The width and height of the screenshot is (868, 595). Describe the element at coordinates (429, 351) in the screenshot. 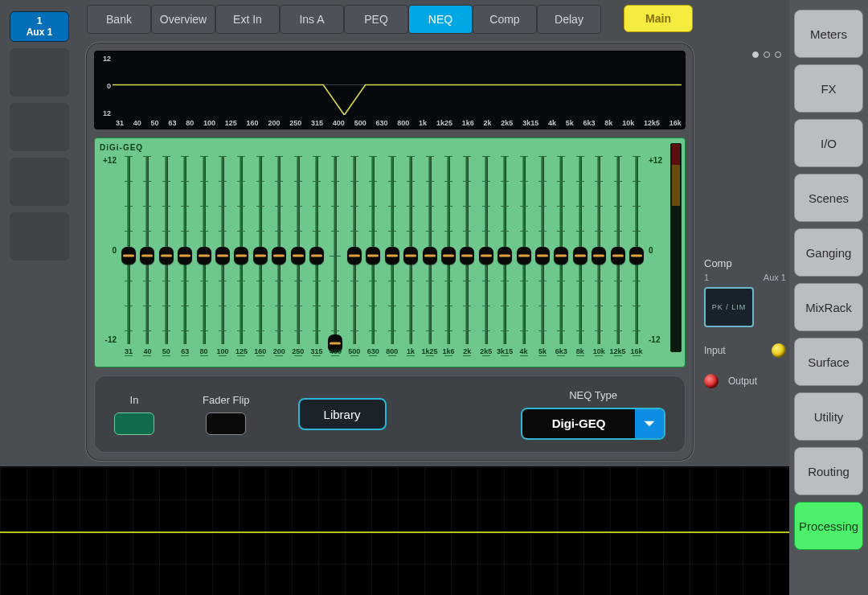

I see `geq-band-freq-label: 1k25` at that location.